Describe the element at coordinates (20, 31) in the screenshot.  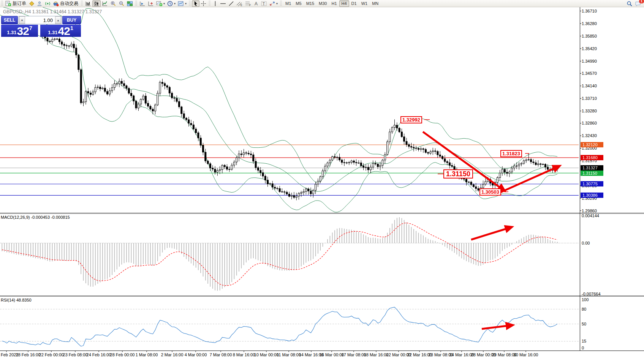
I see `sell-price: 1.31 32 7` at that location.